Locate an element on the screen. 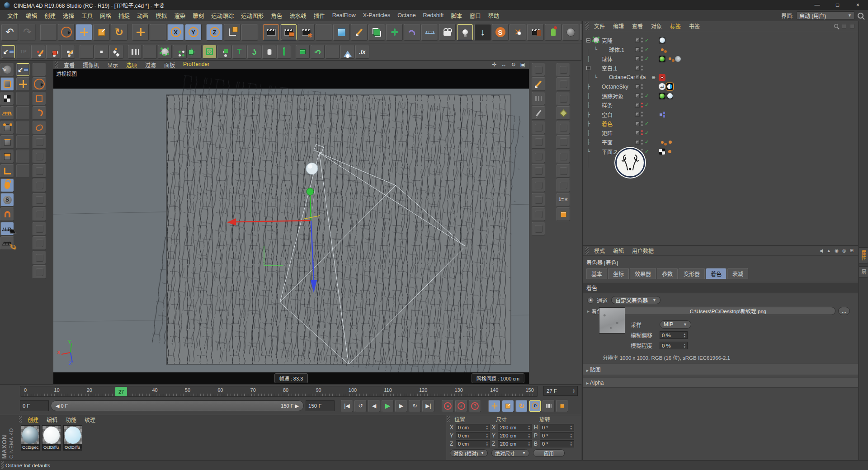 The image size is (868, 470). lock-z-icon: Z is located at coordinates (214, 33).